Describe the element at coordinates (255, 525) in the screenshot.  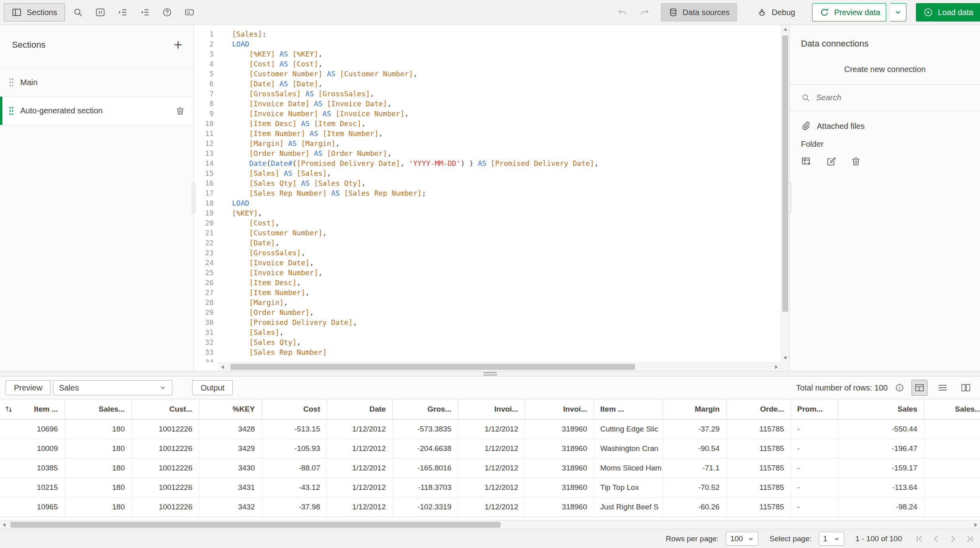
I see `table-scroll-thumb` at that location.